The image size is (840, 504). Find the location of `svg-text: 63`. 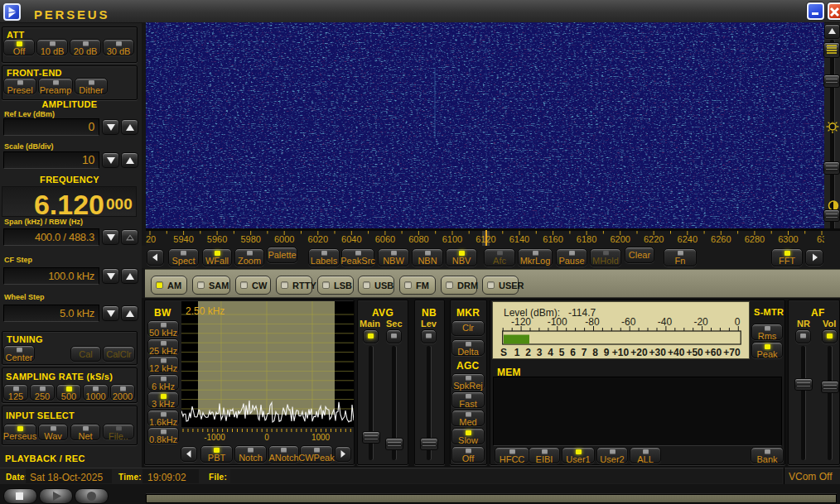

svg-text: 63 is located at coordinates (820, 239).